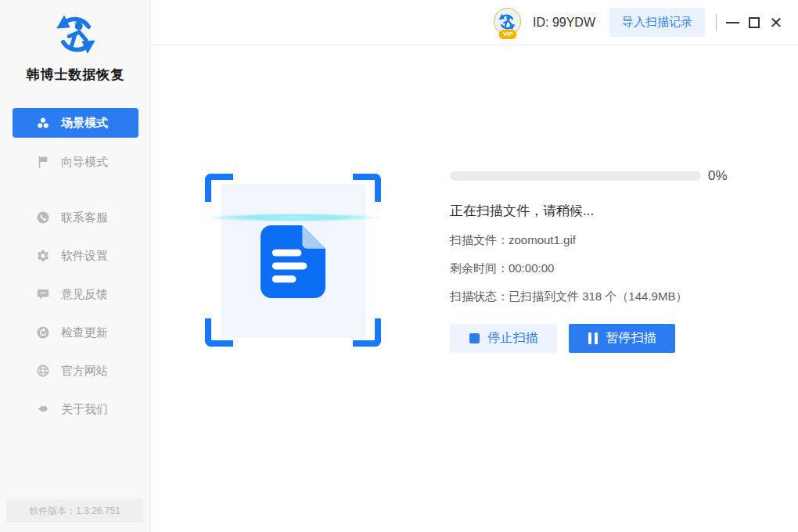  What do you see at coordinates (43, 409) in the screenshot?
I see `about-us-icon` at bounding box center [43, 409].